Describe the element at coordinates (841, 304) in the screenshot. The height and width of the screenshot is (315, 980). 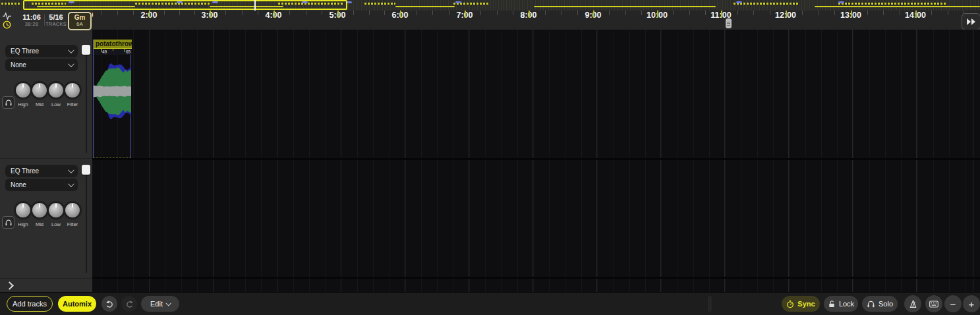
I see `lock-button: Lock` at that location.